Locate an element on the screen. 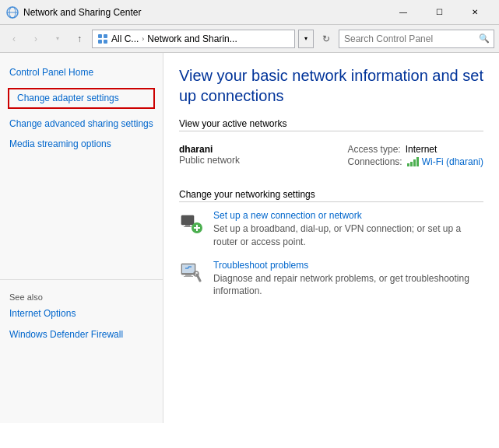 The image size is (499, 448). address-dropdown: ▾ is located at coordinates (306, 39).